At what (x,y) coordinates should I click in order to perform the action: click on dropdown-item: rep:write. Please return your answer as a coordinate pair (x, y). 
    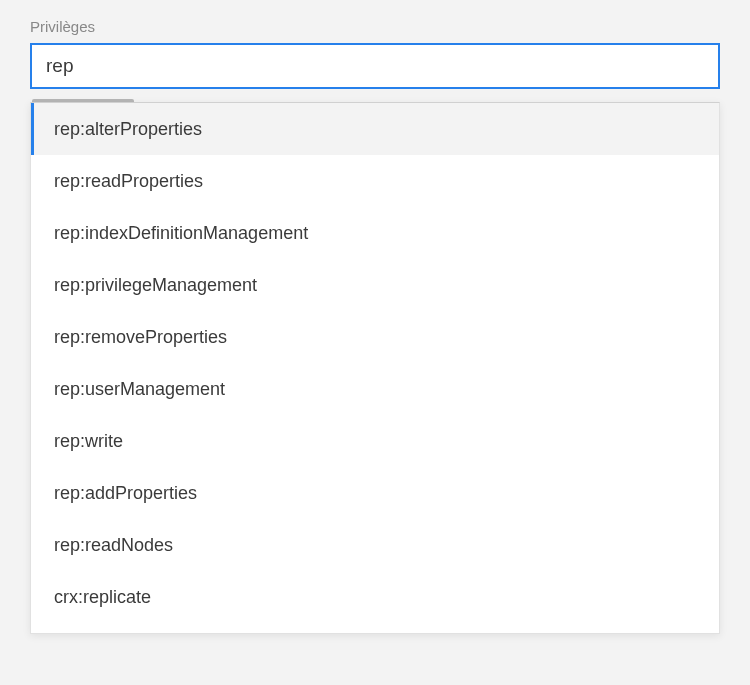
    Looking at the image, I should click on (375, 441).